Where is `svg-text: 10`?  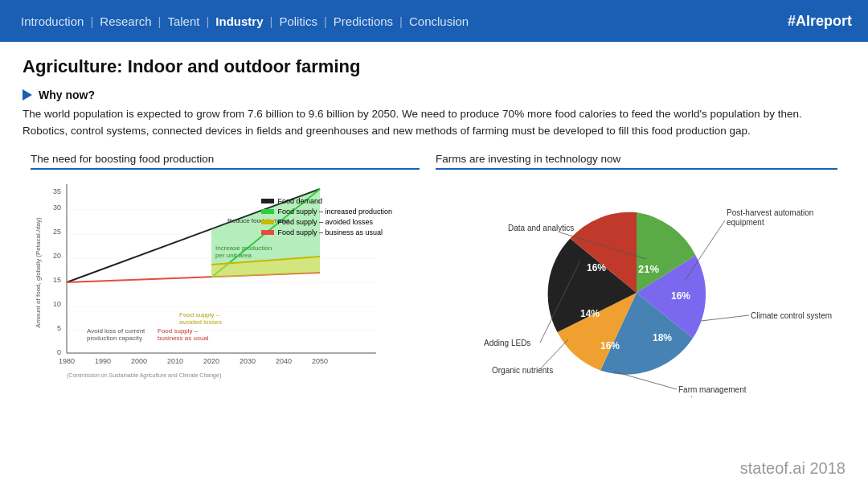
svg-text: 10 is located at coordinates (57, 304).